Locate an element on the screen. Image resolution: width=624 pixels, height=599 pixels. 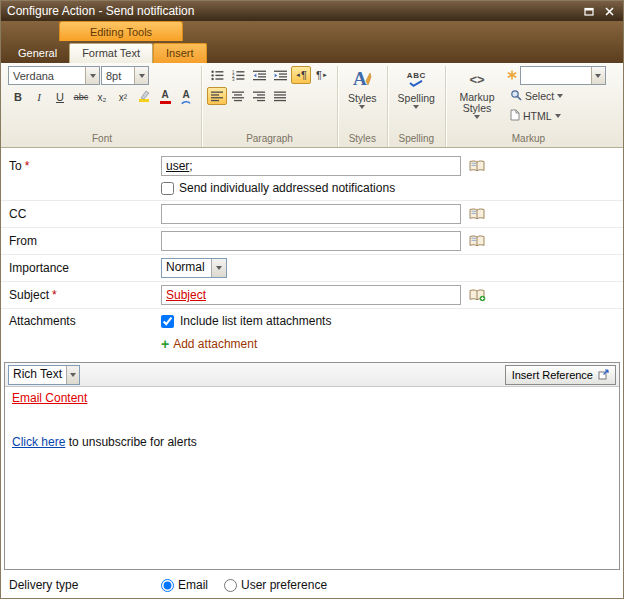
cc-input is located at coordinates (311, 214).